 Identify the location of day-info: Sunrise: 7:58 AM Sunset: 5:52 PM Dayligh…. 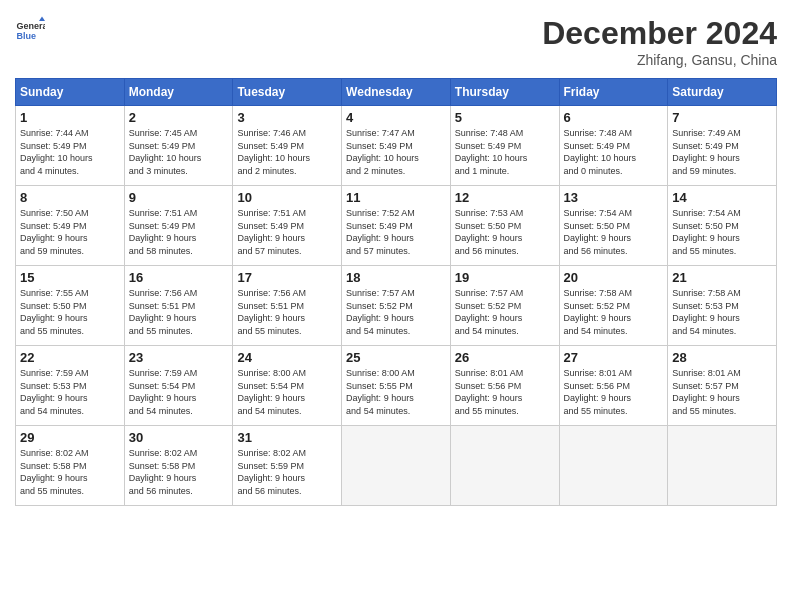
(614, 312).